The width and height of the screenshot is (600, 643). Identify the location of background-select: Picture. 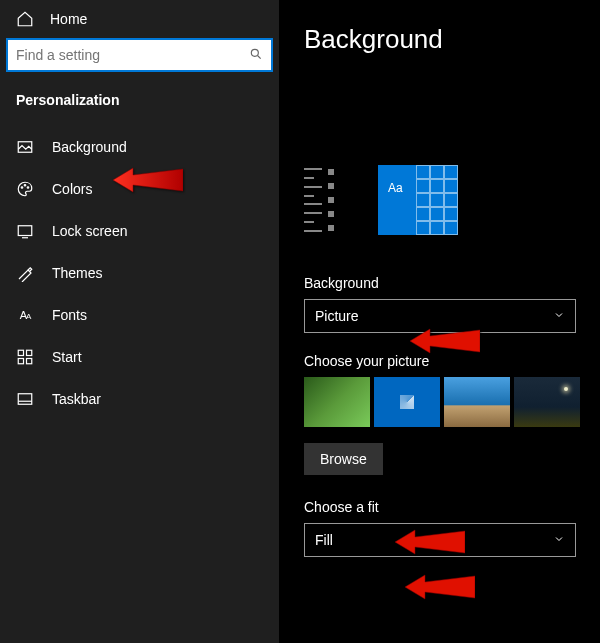
(440, 316).